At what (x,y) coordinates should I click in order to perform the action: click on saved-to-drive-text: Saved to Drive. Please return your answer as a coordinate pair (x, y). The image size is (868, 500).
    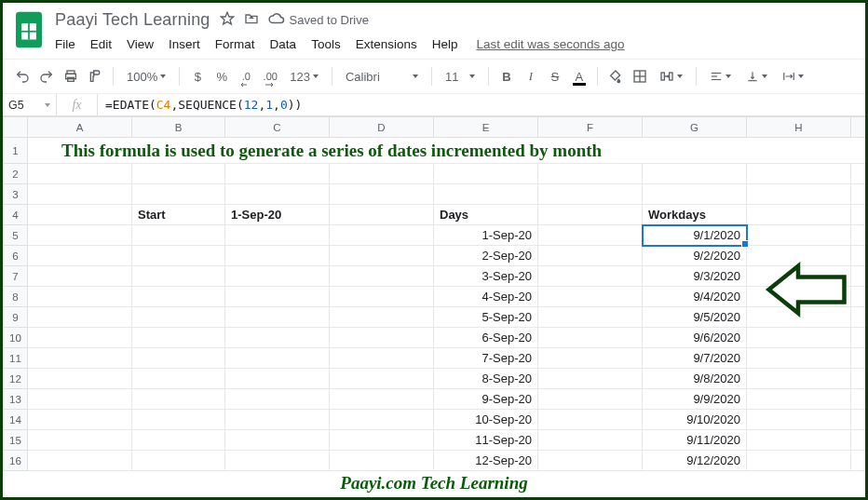
    Looking at the image, I should click on (330, 20).